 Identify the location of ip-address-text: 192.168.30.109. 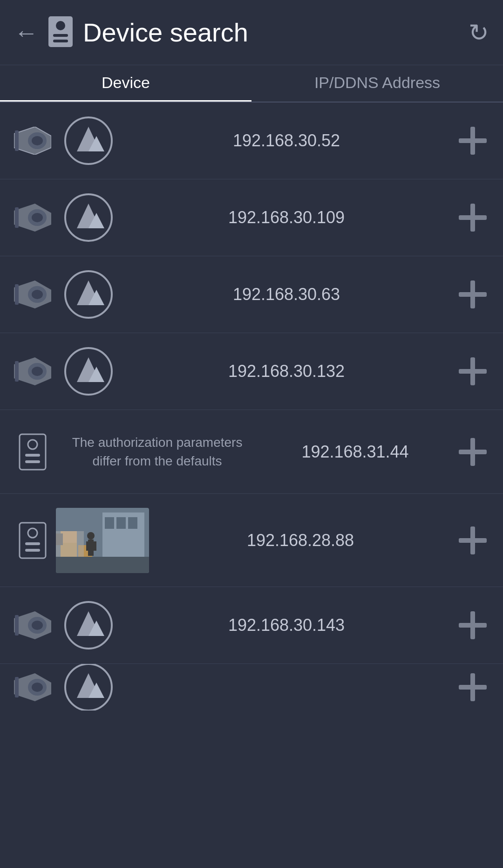
(286, 218).